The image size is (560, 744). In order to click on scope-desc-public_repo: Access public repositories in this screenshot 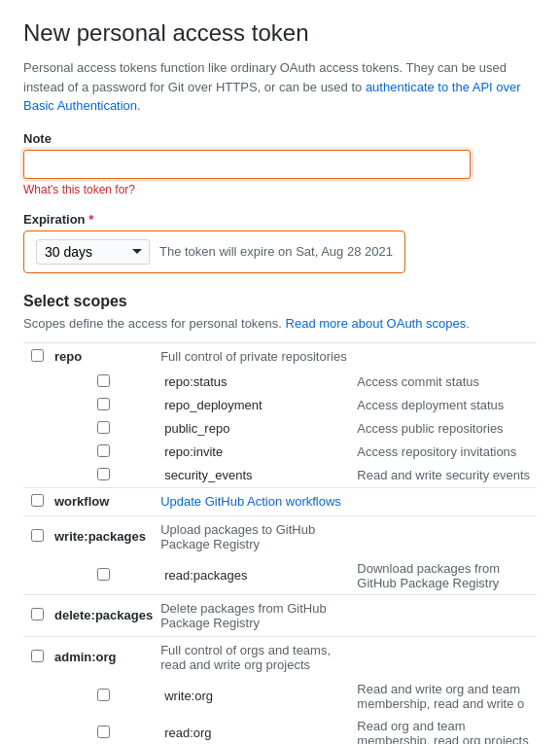, I will do `click(445, 429)`.